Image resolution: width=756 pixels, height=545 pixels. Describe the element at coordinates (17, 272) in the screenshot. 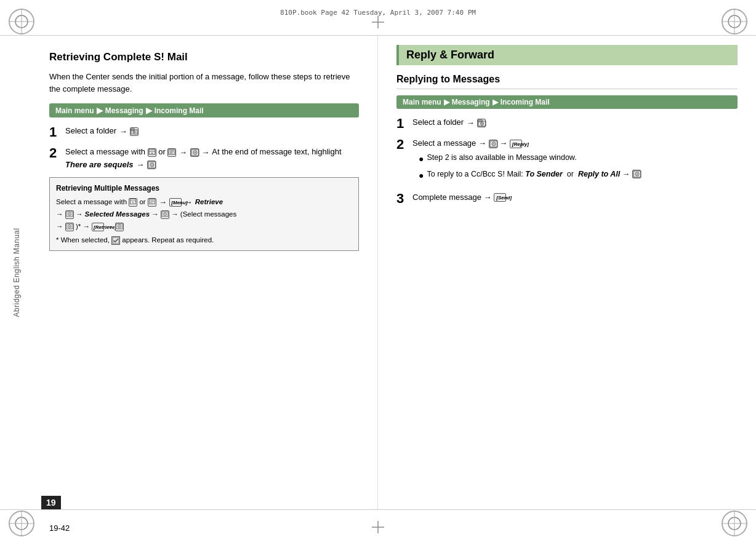

I see `sidebar-area: Abridged English Manual` at that location.